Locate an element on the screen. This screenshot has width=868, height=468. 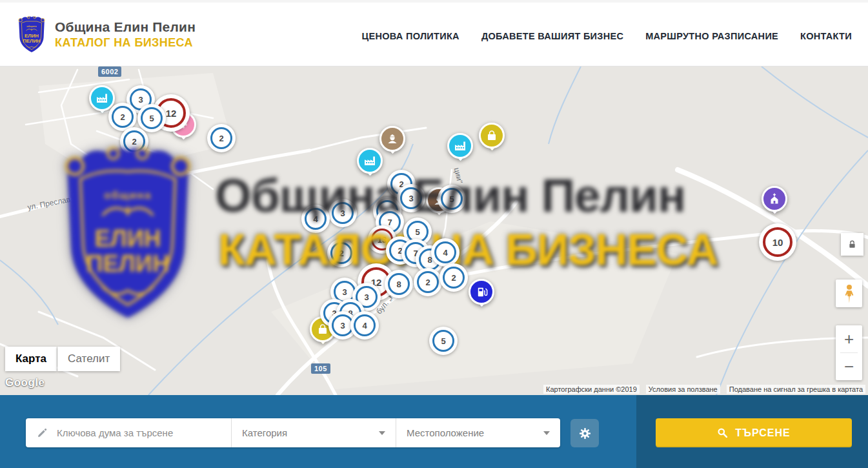
map-type-control: Карта Сателит is located at coordinates (63, 359).